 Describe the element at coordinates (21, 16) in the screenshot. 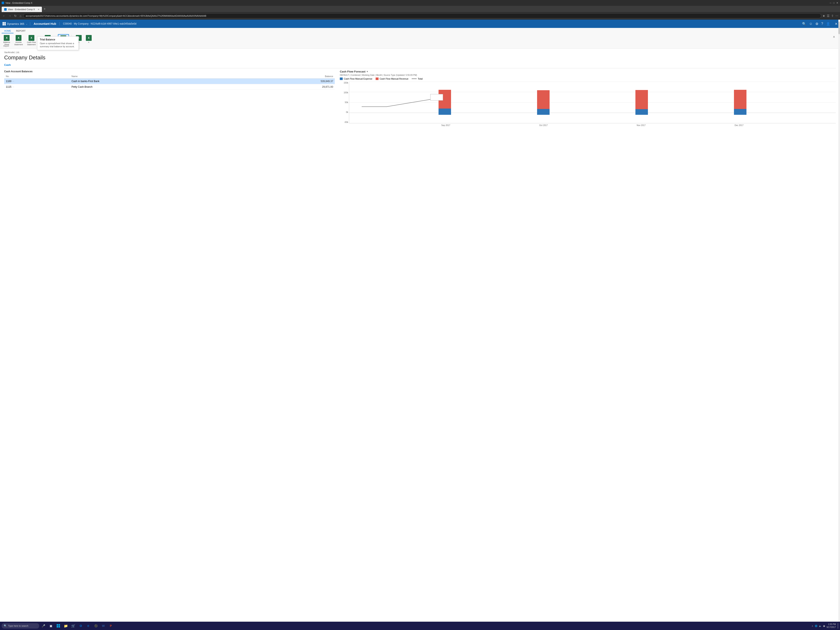

I see `home-button: ⌂` at that location.